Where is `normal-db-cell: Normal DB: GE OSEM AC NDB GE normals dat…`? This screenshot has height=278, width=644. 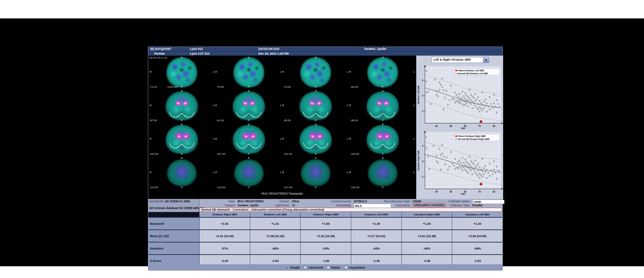 normal-db-cell: Normal DB: GE OSEM AC NDB GE normals dat… is located at coordinates (174, 206).